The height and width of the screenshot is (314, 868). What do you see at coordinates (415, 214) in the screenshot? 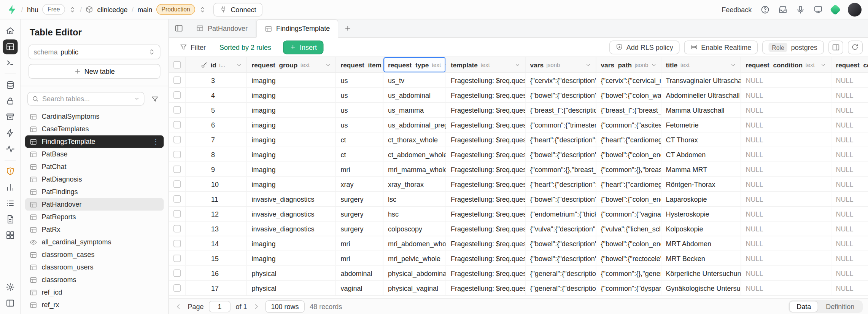
I see `cell-request_type: hsc` at bounding box center [415, 214].